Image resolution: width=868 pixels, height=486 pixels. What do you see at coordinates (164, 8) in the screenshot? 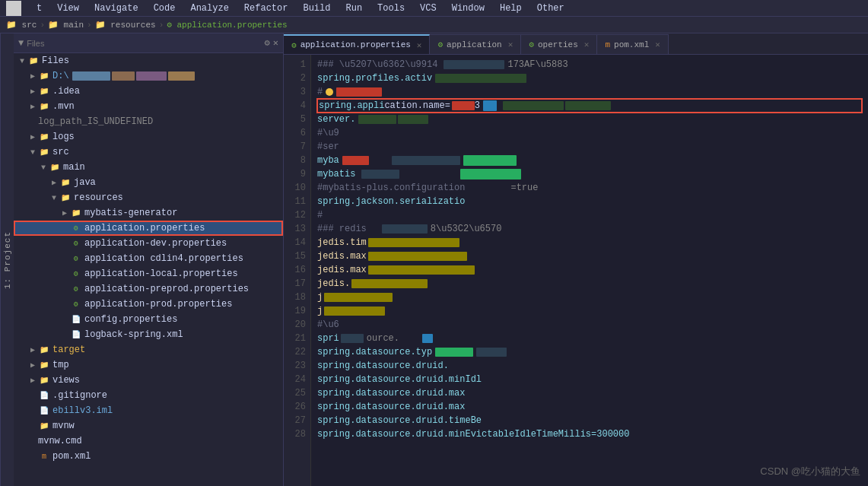
I see `menu-item-code: Code` at bounding box center [164, 8].